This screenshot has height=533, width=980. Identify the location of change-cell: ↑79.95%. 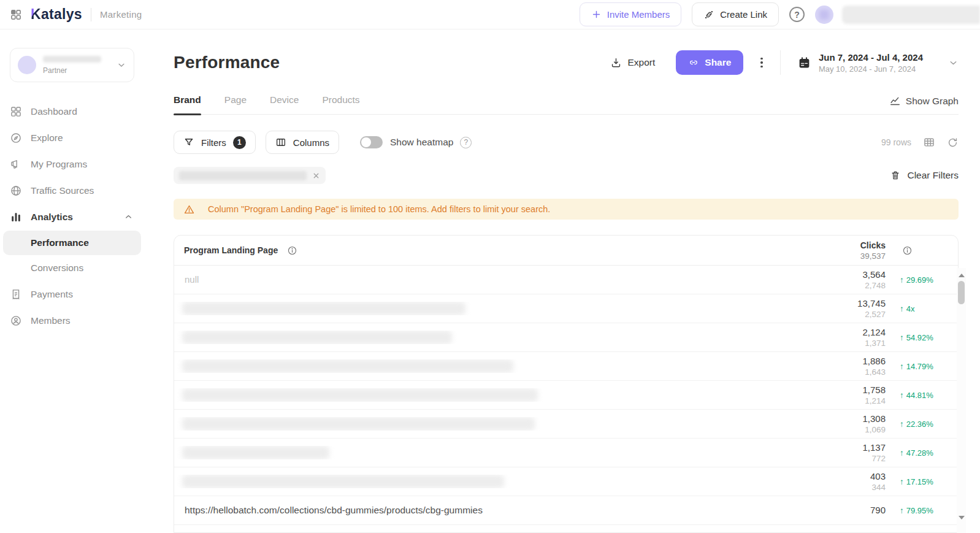
(922, 510).